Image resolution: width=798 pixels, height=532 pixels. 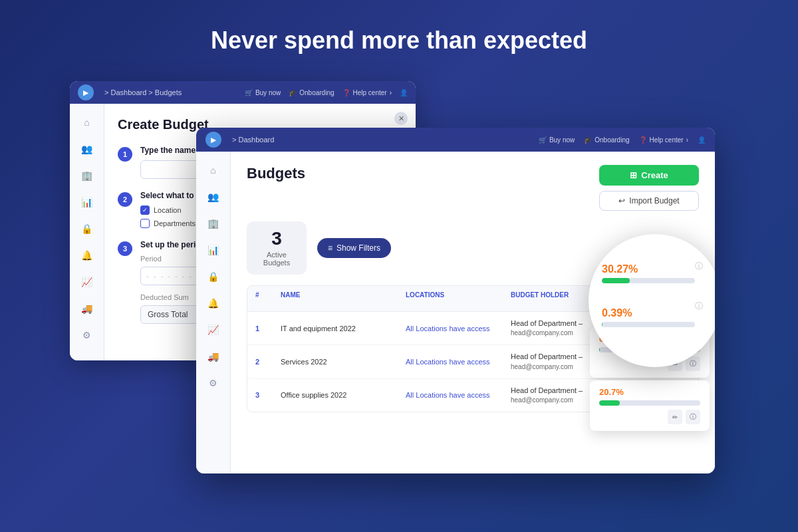 What do you see at coordinates (654, 201) in the screenshot?
I see `import-label: Import Budget` at bounding box center [654, 201].